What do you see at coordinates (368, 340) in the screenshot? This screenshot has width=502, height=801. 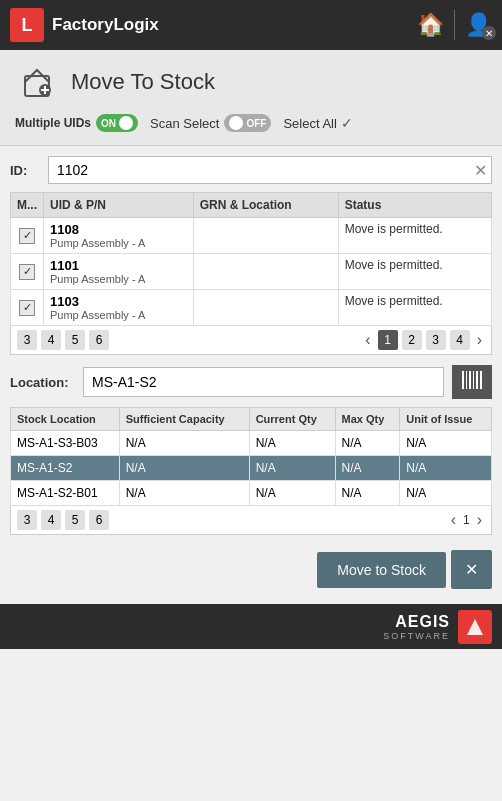 I see `uid-prev-btn: ‹` at bounding box center [368, 340].